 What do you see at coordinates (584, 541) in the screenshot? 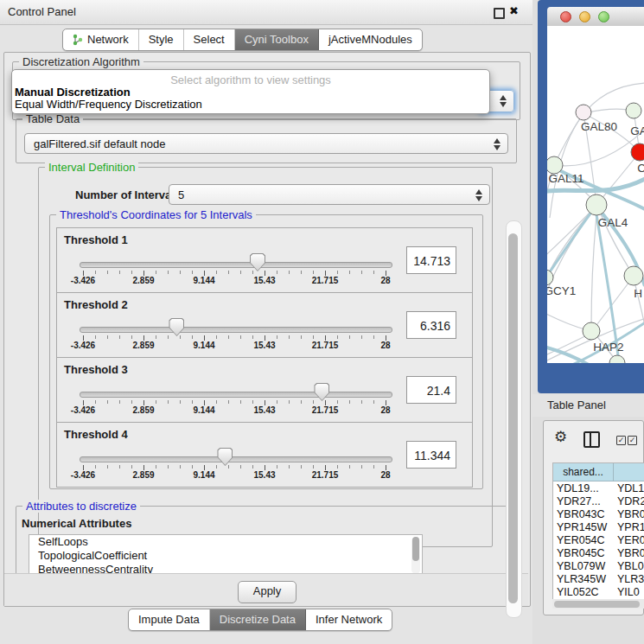
I see `table-cell: YER054C` at bounding box center [584, 541].